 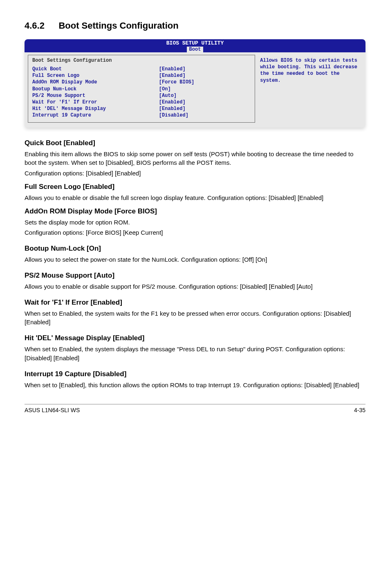 What do you see at coordinates (195, 83) in the screenshot?
I see `bios-setup-box: BIOS SETUP UTILITY Boot Boot Settings Co…` at bounding box center [195, 83].